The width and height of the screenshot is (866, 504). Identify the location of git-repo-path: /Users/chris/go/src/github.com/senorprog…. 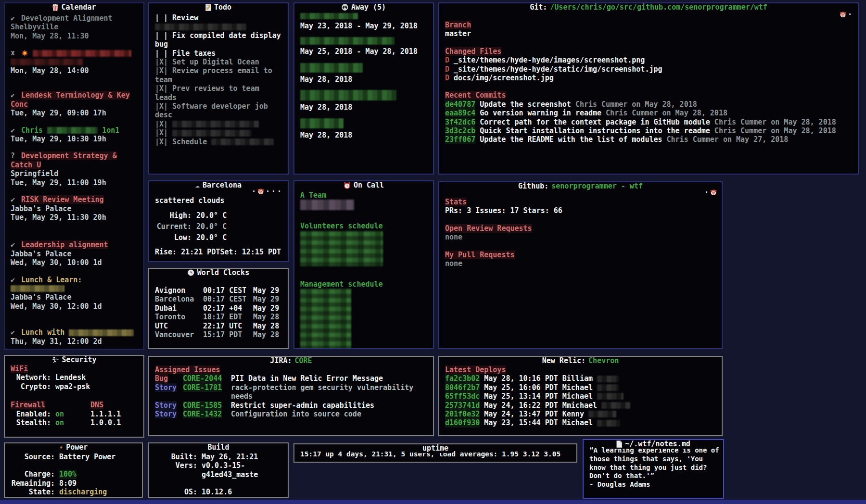
(659, 7).